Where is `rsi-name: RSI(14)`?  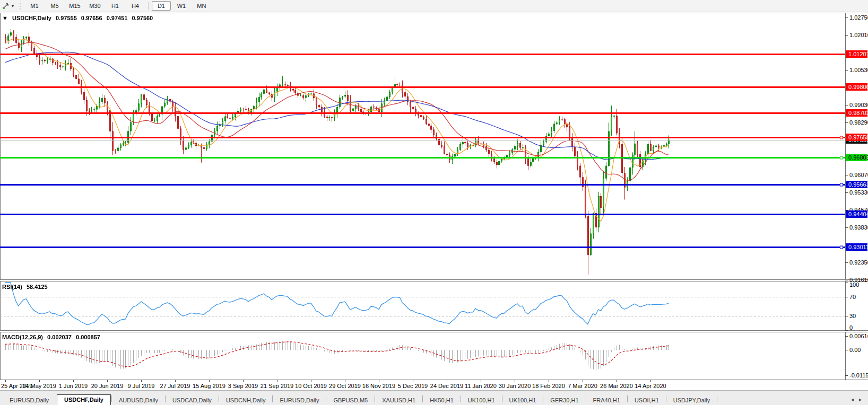
rsi-name: RSI(14) is located at coordinates (12, 287).